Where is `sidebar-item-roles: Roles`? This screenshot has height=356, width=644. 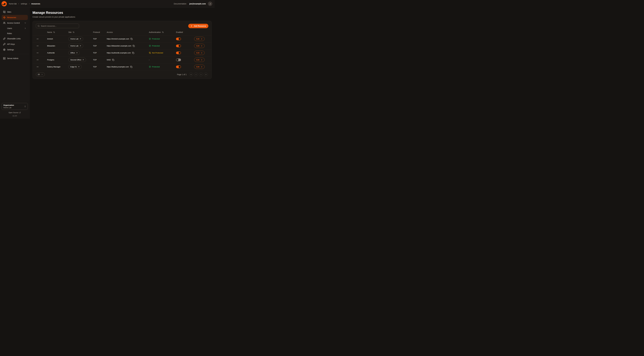
sidebar-item-roles: Roles is located at coordinates (14, 34).